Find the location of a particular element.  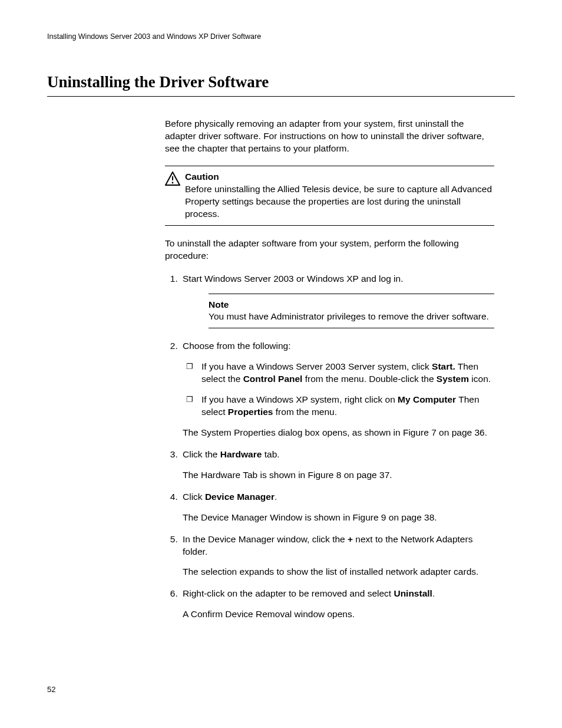

procedure-lead-in: To uninstall the adapter software from y… is located at coordinates (330, 250).